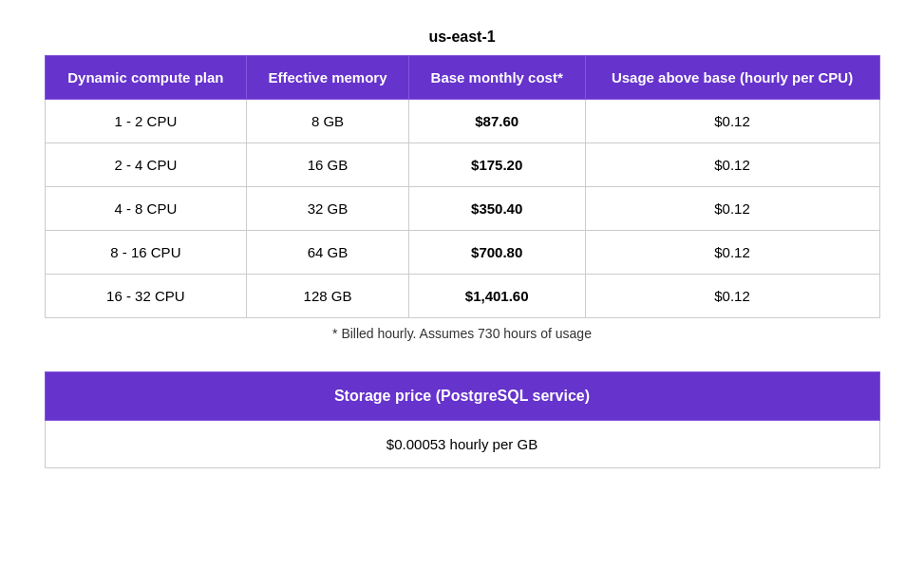  Describe the element at coordinates (462, 296) in the screenshot. I see `table-row: 16 - 32 CPU128 GB$1,401.60$0.12` at that location.